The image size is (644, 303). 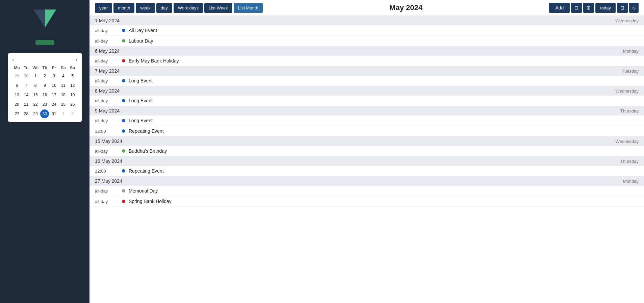 What do you see at coordinates (54, 95) in the screenshot?
I see `mini-cal-day: 17` at bounding box center [54, 95].